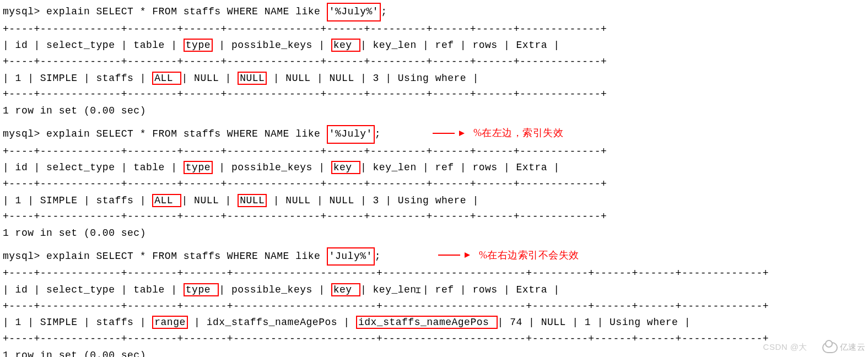 This screenshot has height=357, width=868. I want to click on key-value-box: idx_staffs_nameAgePos, so click(427, 322).